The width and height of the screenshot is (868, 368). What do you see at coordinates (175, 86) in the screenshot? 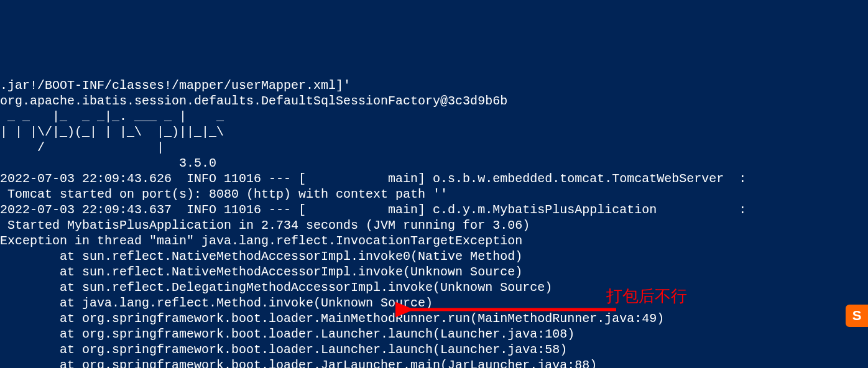
I see `log-line: .jar!/BOOT-INF/classes!/mapper/userMappe…` at bounding box center [175, 86].